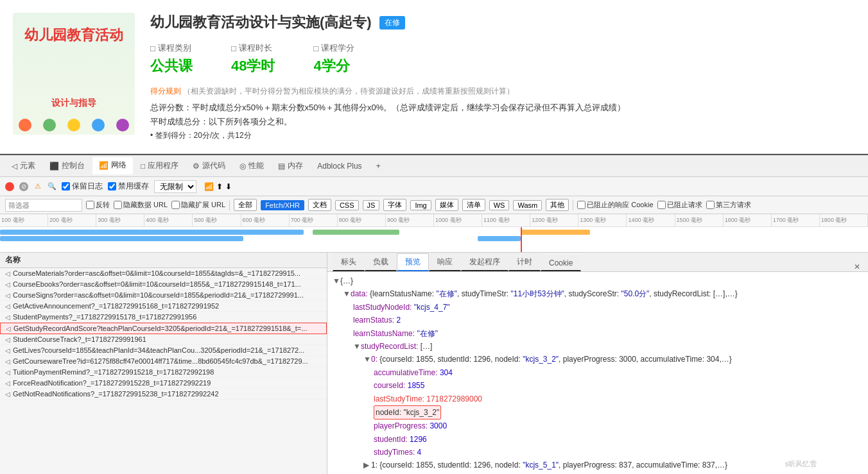 This screenshot has width=868, height=474. What do you see at coordinates (357, 346) in the screenshot?
I see `studyRecordList-toggle: ▼` at bounding box center [357, 346].